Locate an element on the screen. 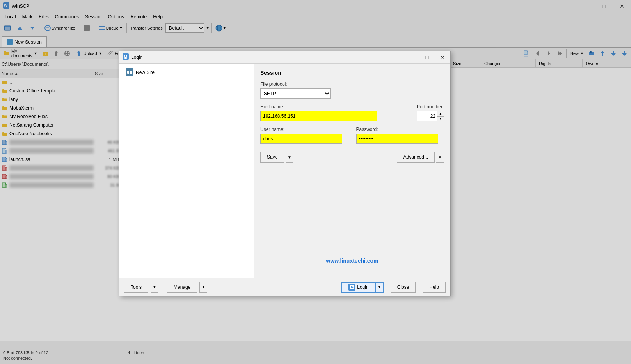 The width and height of the screenshot is (631, 364). dialog-minimize-btn: — is located at coordinates (411, 57).